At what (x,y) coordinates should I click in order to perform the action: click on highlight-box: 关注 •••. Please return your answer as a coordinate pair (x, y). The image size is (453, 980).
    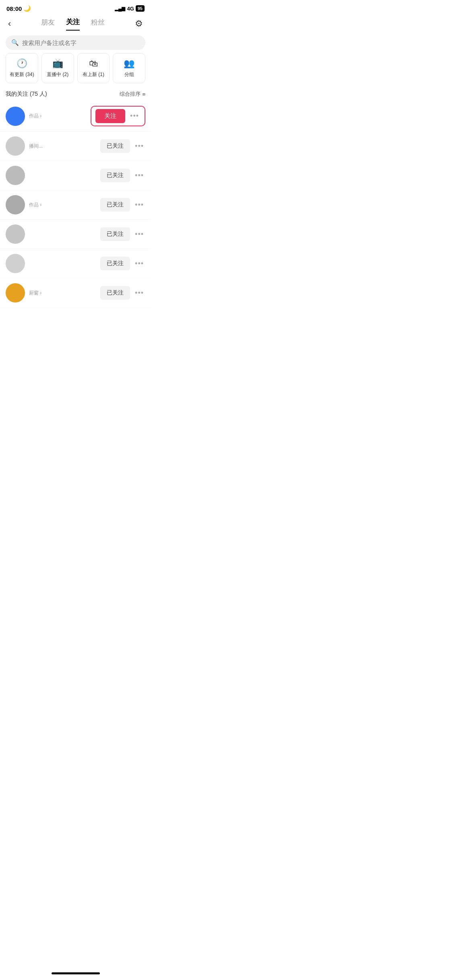
    Looking at the image, I should click on (118, 116).